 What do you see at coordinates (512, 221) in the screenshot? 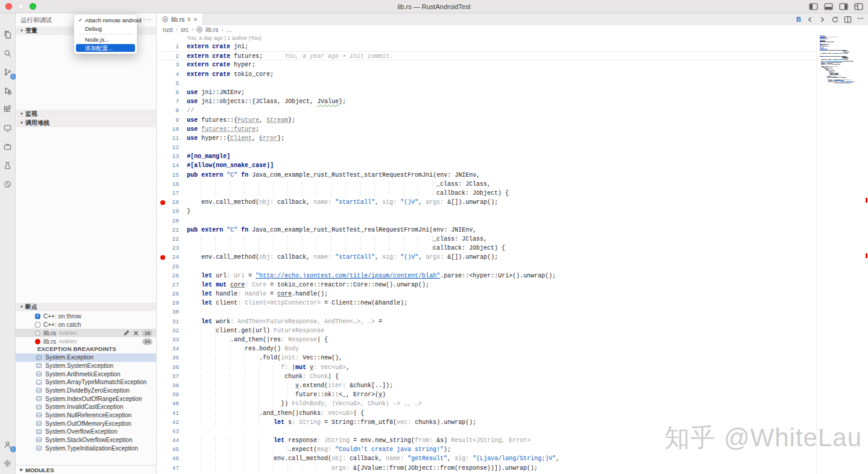
I see `code-line: 20` at bounding box center [512, 221].